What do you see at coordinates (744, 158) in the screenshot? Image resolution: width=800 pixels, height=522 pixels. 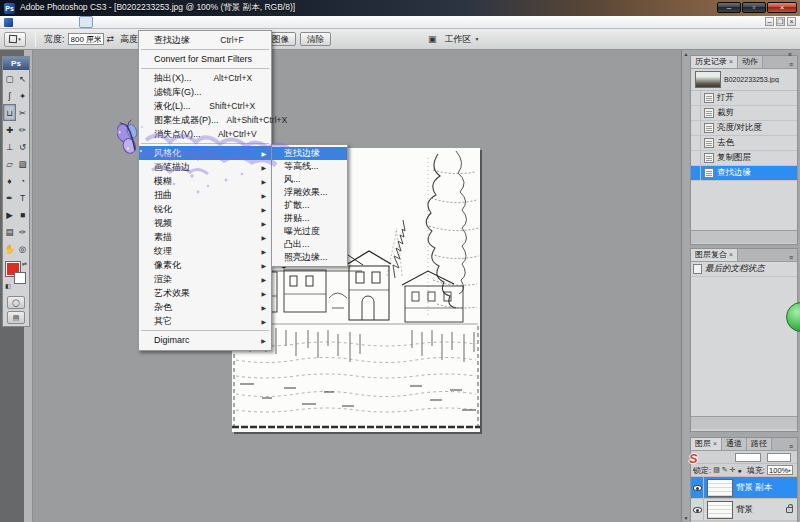 I see `history-step-duplicate-layer: 复制图层` at bounding box center [744, 158].